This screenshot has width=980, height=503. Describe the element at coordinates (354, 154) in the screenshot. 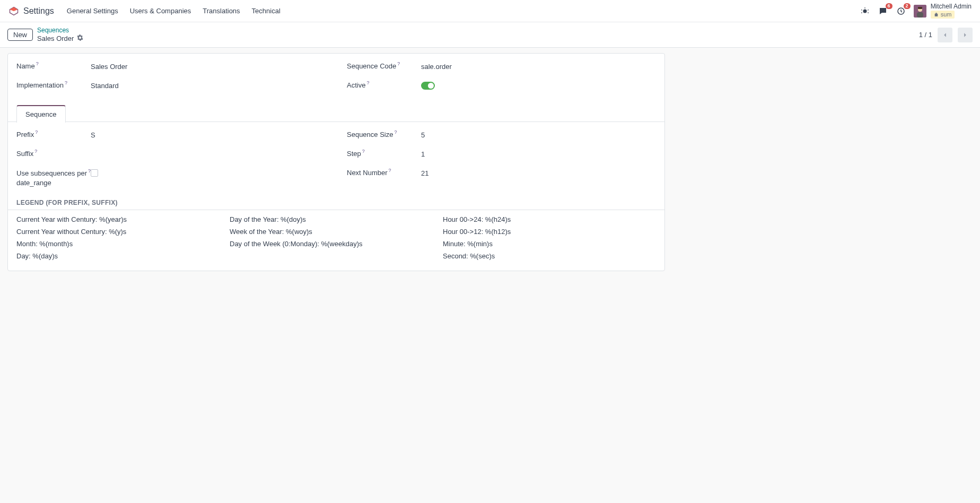

I see `step-label: Step` at that location.